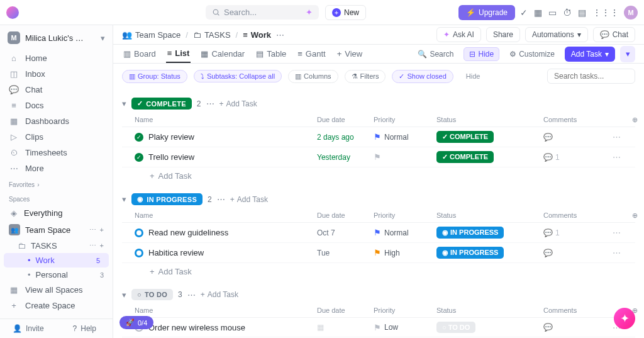  I want to click on due-date-cell: ▦, so click(342, 327).